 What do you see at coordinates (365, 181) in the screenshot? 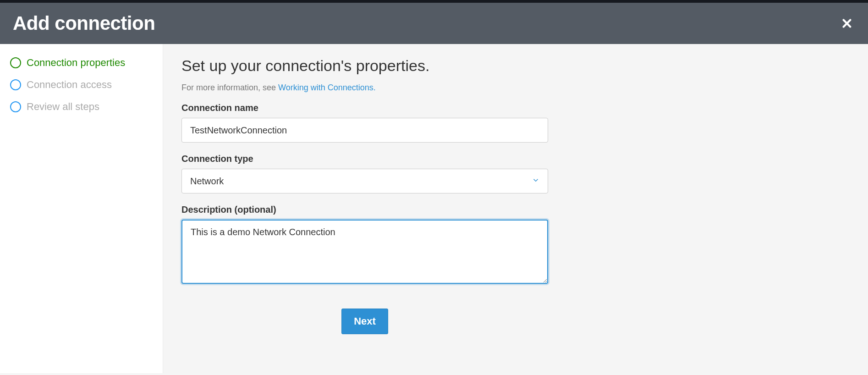
I see `connection-type-select-wrapper: Network` at bounding box center [365, 181].